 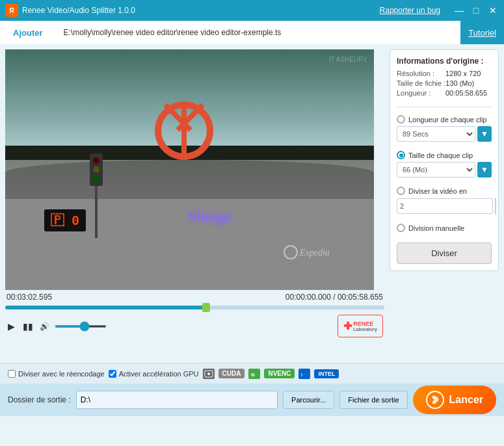 What do you see at coordinates (444, 170) in the screenshot?
I see `option2-dropdown-row: 66 (Mo) 100 (Mo) 200 (Mo) ▼` at bounding box center [444, 170].